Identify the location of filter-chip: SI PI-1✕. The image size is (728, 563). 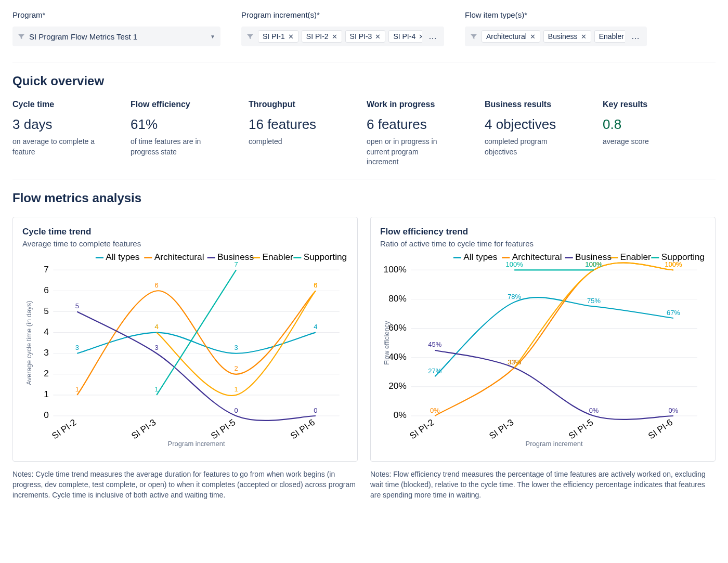
(278, 36).